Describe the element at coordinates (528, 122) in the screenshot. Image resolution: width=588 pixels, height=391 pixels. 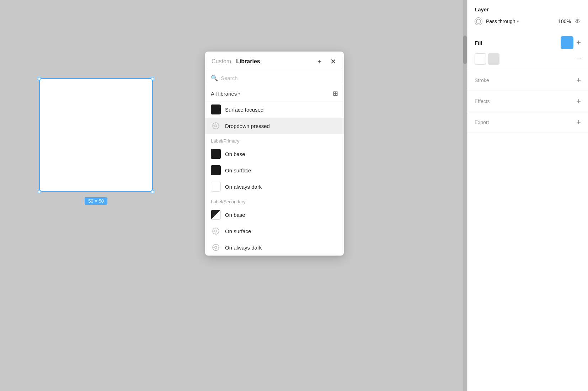
I see `export-header: Export +` at that location.